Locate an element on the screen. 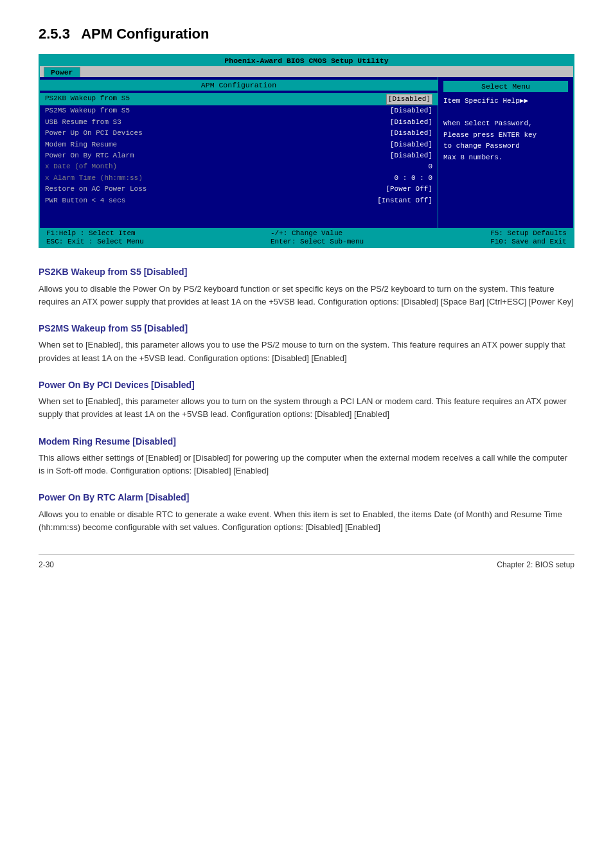 The image size is (613, 868). help-section: PS2KB Wakeup from S5 [Disabled]Allows yo… is located at coordinates (306, 287).